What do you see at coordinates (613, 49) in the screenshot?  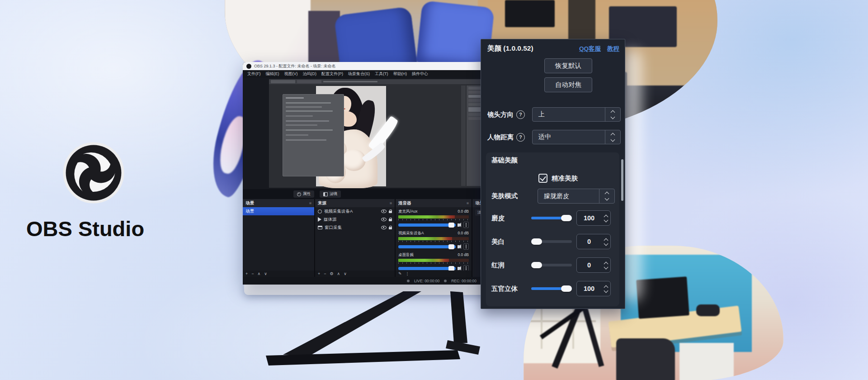 I see `tutorial-link: 教程` at bounding box center [613, 49].